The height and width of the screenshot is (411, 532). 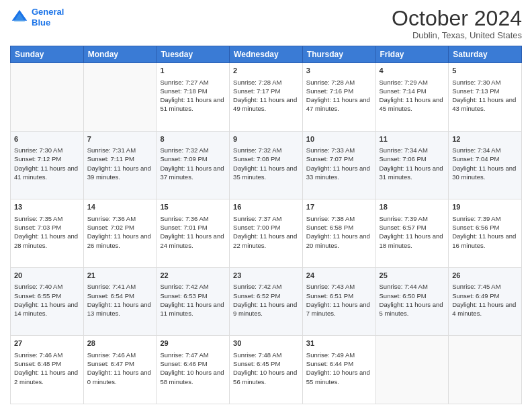 I want to click on day-number: 29, so click(x=193, y=344).